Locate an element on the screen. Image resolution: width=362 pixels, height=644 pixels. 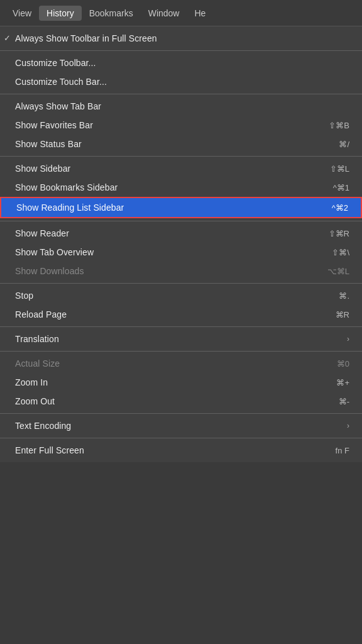
menu-item-enter-full-screen: Enter Full Screen fn F is located at coordinates (181, 450).